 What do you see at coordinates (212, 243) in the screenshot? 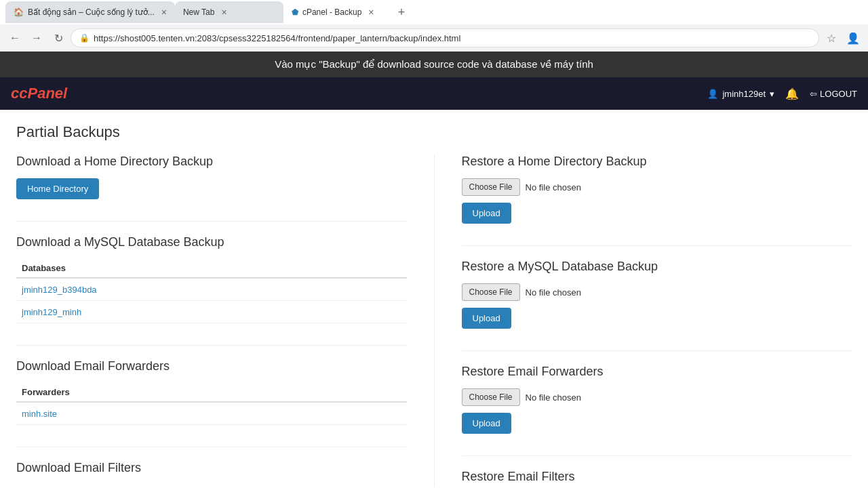
I see `download-mysql-title: Download a MySQL Database Backup` at bounding box center [212, 243].